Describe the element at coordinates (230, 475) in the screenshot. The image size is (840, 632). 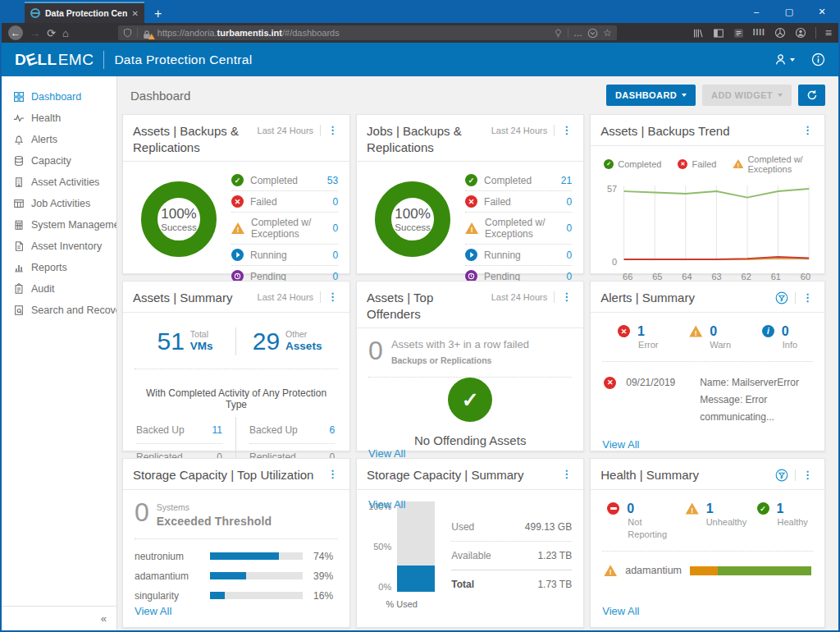
I see `card-title: Storage Capacity | Top Utilization` at that location.